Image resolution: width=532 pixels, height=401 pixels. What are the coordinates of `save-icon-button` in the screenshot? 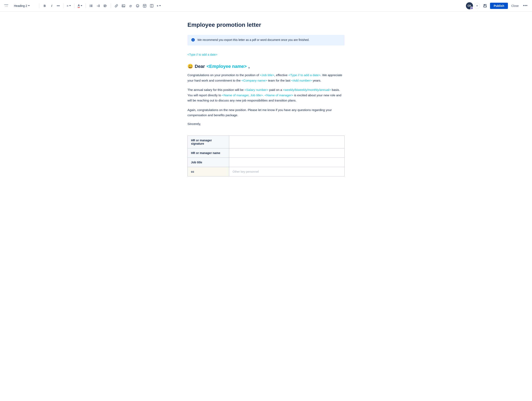 It's located at (485, 6).